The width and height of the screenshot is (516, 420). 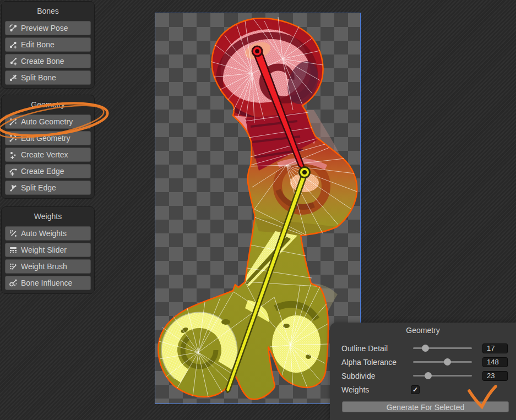 What do you see at coordinates (44, 266) in the screenshot?
I see `weight-brush-label: Weight Brush` at bounding box center [44, 266].